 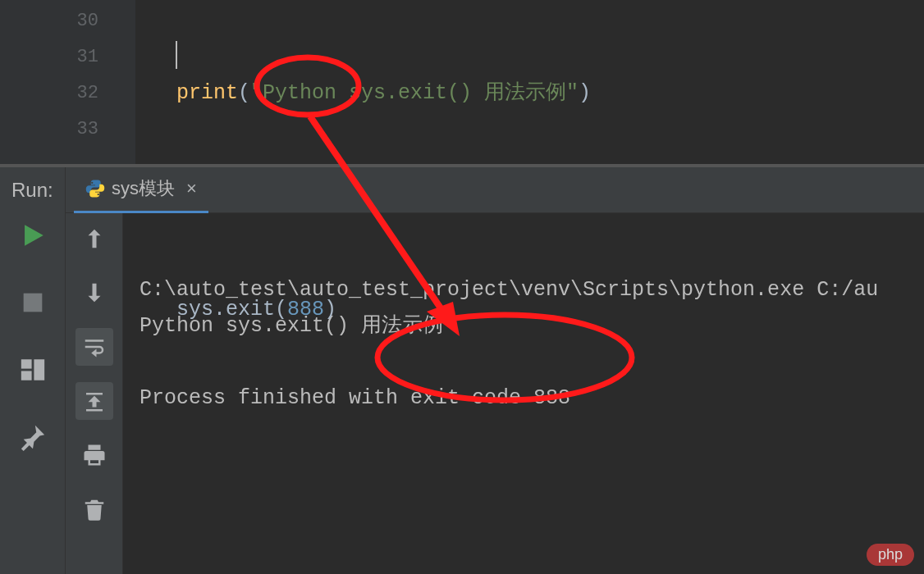 What do you see at coordinates (94, 293) in the screenshot?
I see `scroll-down-button` at bounding box center [94, 293].